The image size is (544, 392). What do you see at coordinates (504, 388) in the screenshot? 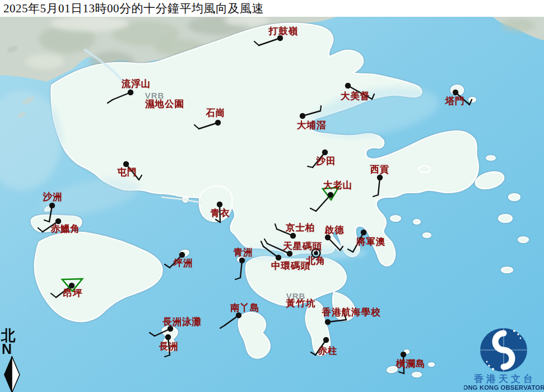
I see `hko-logo-en: HONG KONG OBSERVATORY` at bounding box center [504, 388].